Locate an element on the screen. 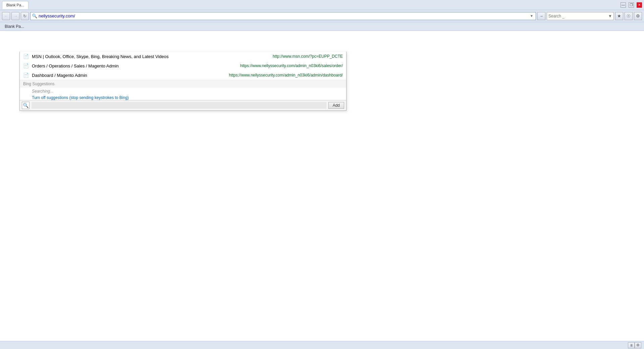 The height and width of the screenshot is (349, 644). browser-tab: Blank Pa... is located at coordinates (15, 5).